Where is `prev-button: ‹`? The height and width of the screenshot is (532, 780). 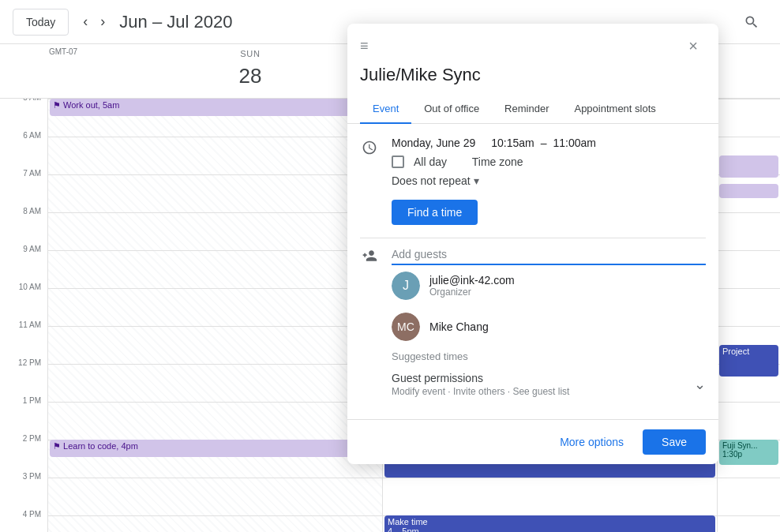
prev-button: ‹ is located at coordinates (85, 22).